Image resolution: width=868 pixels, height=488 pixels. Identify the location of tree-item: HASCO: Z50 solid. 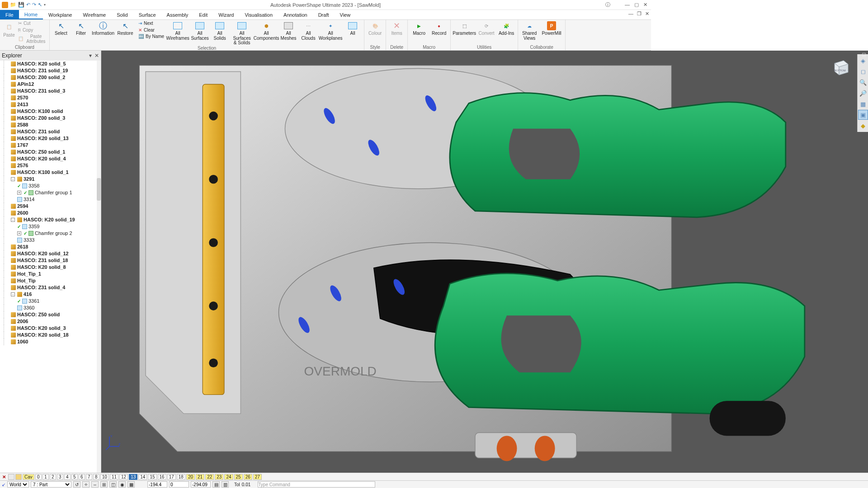
(53, 314).